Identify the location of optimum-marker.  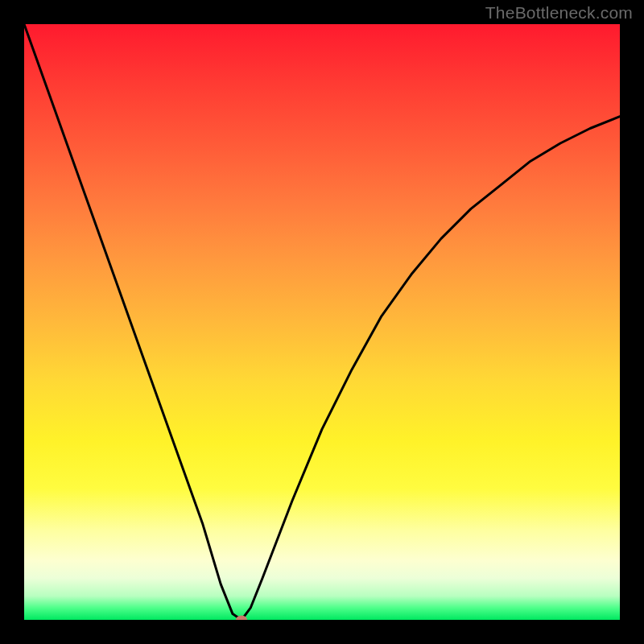
(242, 618).